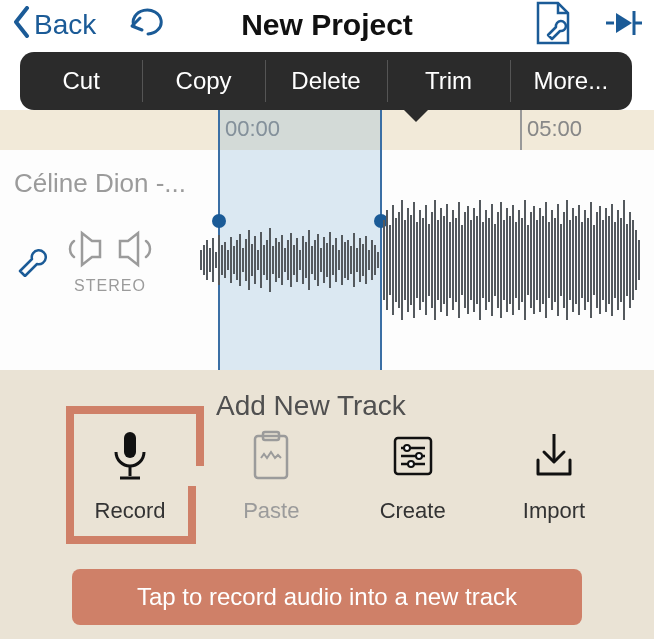 This screenshot has height=639, width=654. Describe the element at coordinates (327, 25) in the screenshot. I see `header: Back New Project` at that location.